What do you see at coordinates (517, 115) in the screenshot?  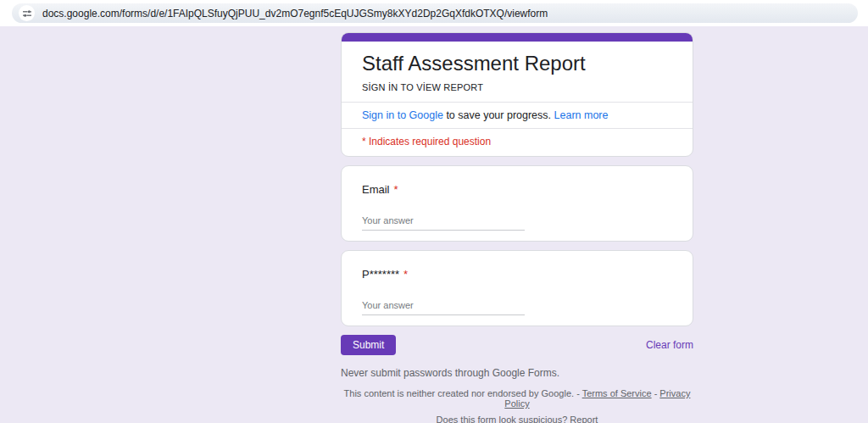 I see `signin-row: Sign in to Google to save your progress.…` at bounding box center [517, 115].